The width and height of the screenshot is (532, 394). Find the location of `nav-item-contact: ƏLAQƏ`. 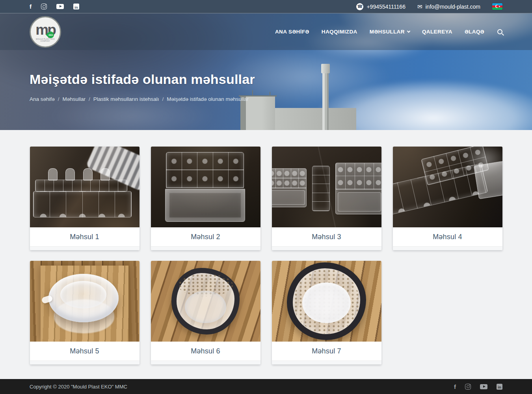

nav-item-contact: ƏLAQƏ is located at coordinates (474, 32).